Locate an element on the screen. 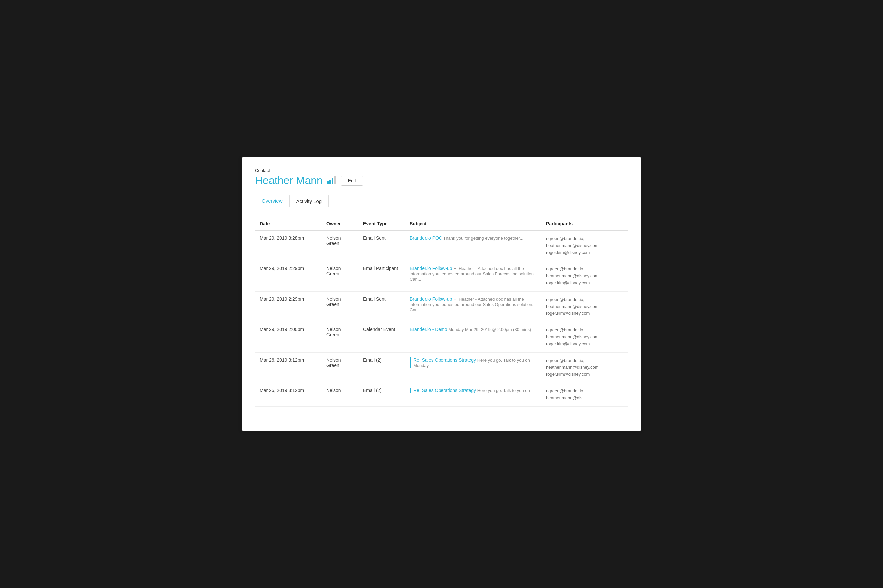  table-row: Mar 29, 2019 2:29pm Nelson Green Email S… is located at coordinates (441, 307).